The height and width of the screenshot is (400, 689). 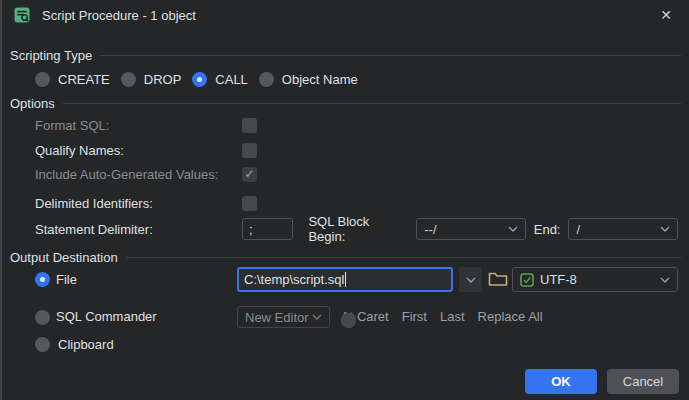 I want to click on scripting-type-header: Scripting Type, so click(x=346, y=55).